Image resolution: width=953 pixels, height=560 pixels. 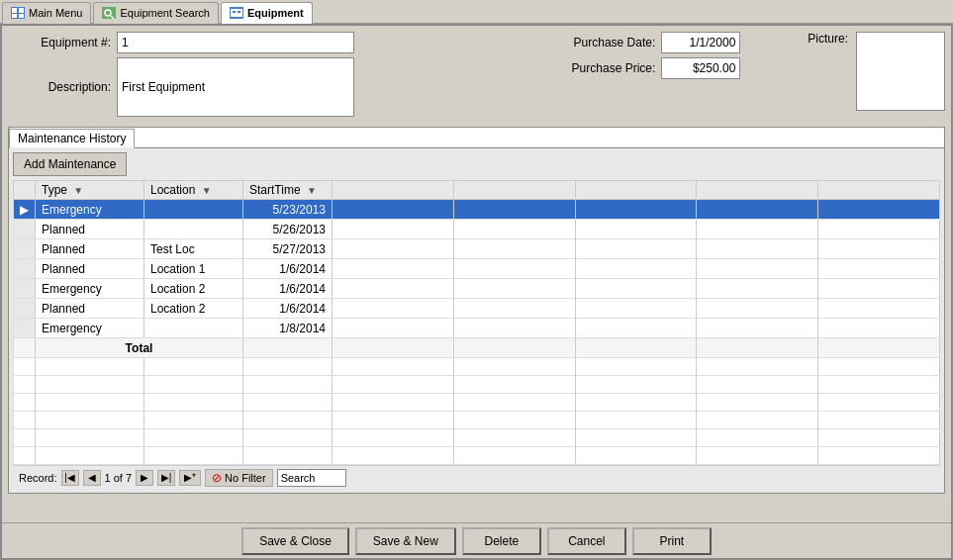 I want to click on tab-equipment-label: Equipment, so click(x=275, y=13).